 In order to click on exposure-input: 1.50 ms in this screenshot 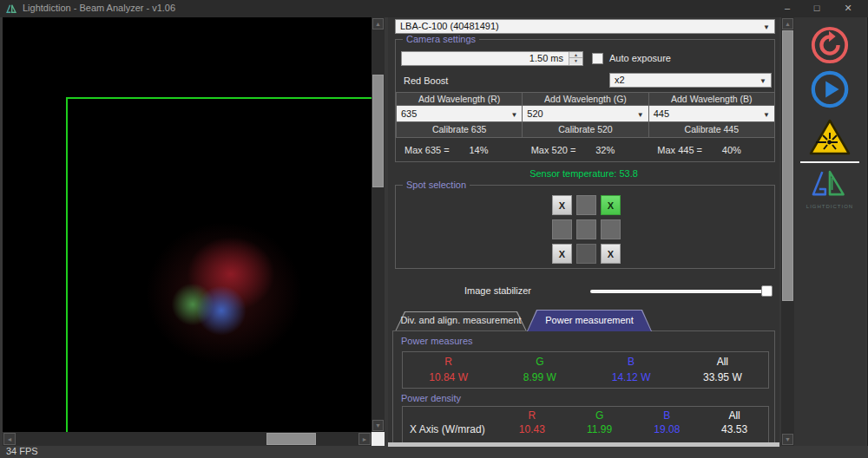, I will do `click(492, 59)`.